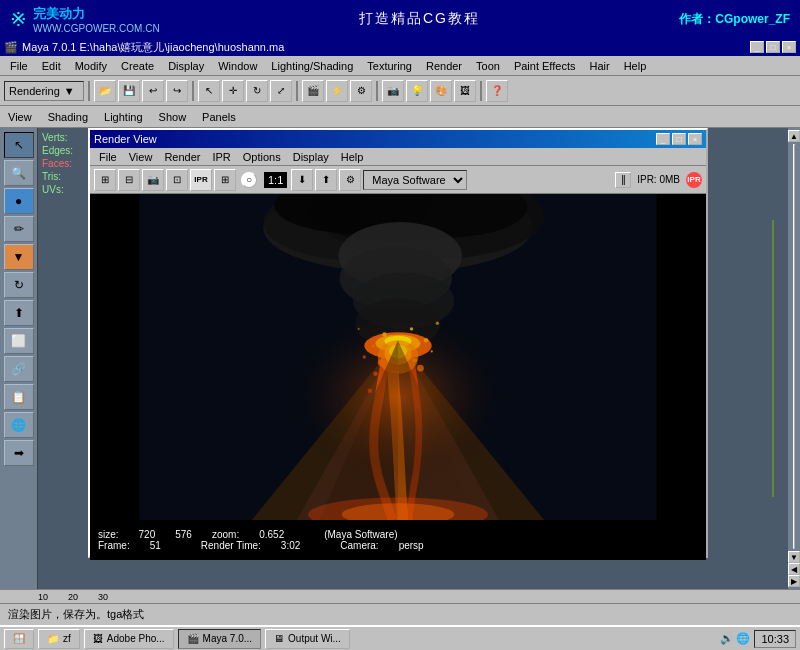 The image size is (800, 650). I want to click on scroll-thumb, so click(794, 346).